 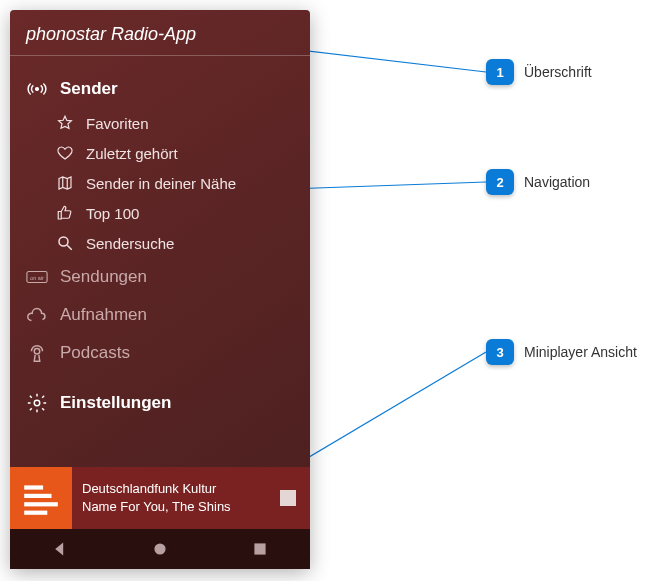 I want to click on android-nav-bar, so click(x=160, y=549).